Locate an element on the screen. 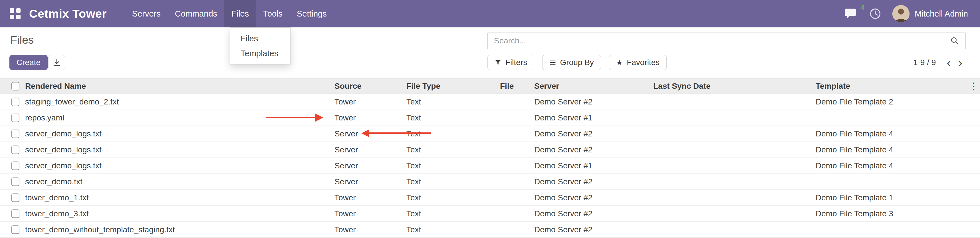 This screenshot has width=980, height=238. cell-template: Demo File Template 3 is located at coordinates (892, 214).